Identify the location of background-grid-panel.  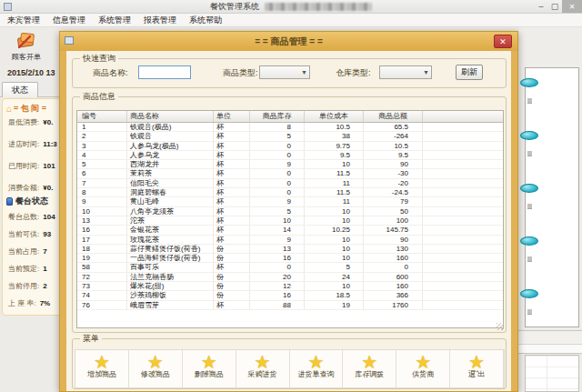
(552, 373).